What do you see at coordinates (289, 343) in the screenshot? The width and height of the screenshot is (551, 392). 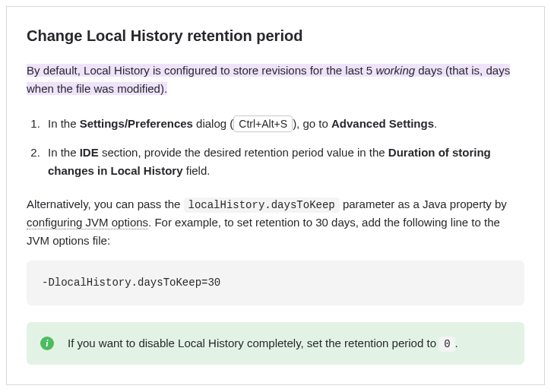 I see `tip-text: If you want to disable Local History com…` at bounding box center [289, 343].